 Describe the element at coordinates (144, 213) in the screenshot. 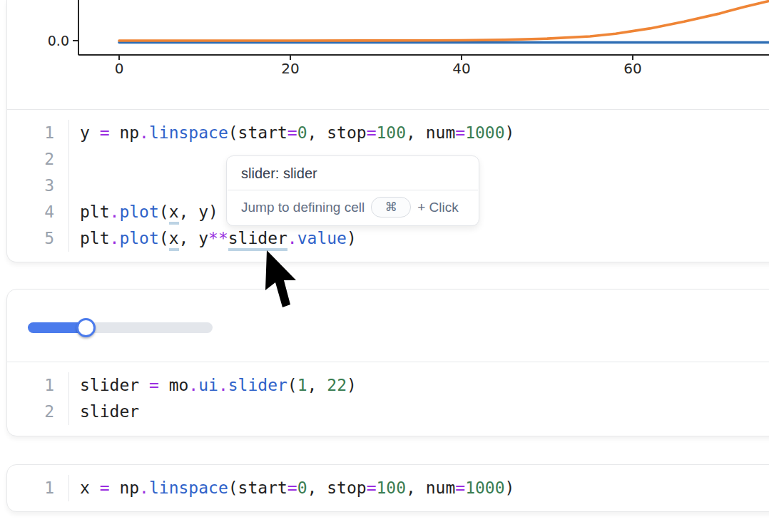

I see `code-text: plt.plot(x, y)` at that location.